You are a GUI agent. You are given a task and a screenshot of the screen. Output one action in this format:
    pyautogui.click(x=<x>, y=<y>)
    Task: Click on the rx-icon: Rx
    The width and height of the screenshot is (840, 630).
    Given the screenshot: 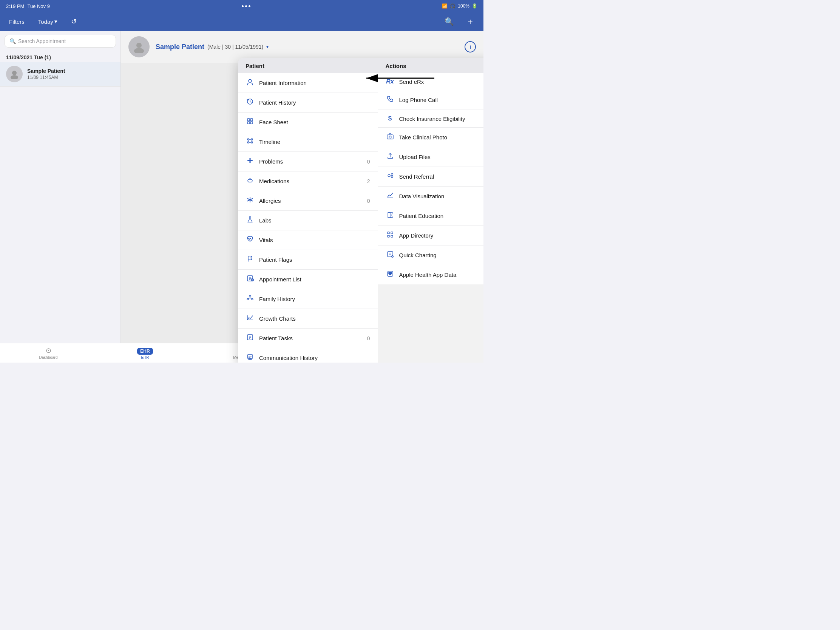 What is the action you would take?
    pyautogui.click(x=390, y=82)
    